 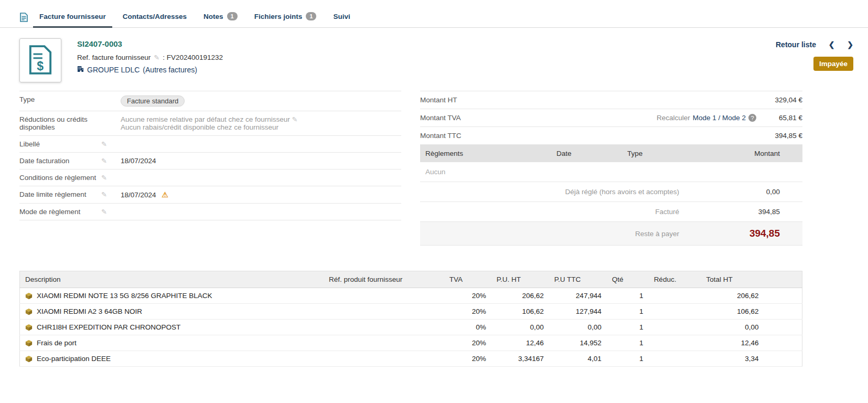 I want to click on amount-ht-label: Montant HT, so click(x=438, y=100).